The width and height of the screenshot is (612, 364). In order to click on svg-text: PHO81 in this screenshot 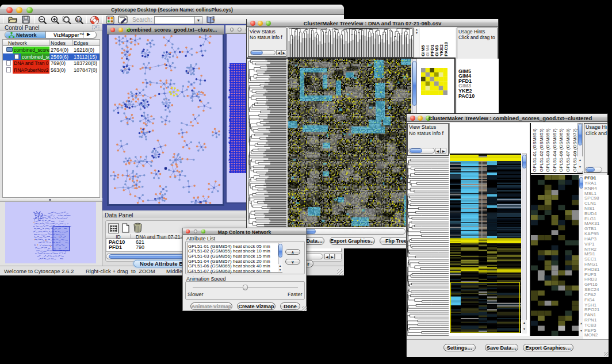, I will do `click(592, 269)`.